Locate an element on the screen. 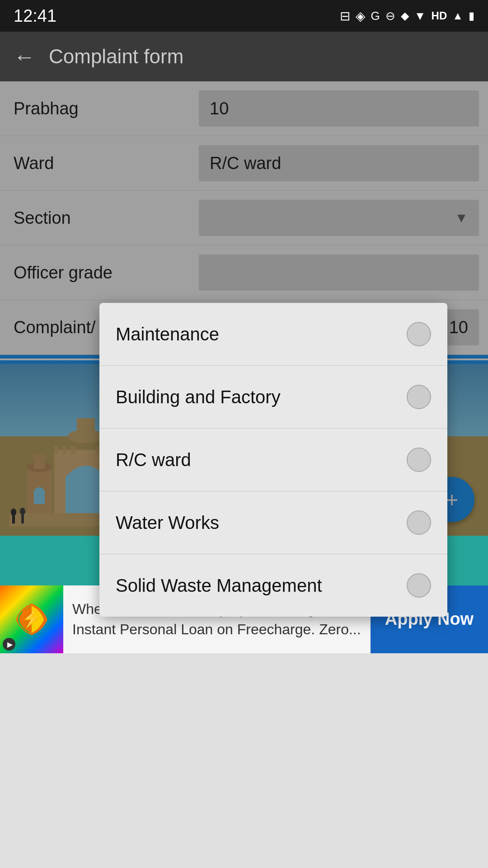  minus-circle-icon: ⊖ is located at coordinates (390, 16).